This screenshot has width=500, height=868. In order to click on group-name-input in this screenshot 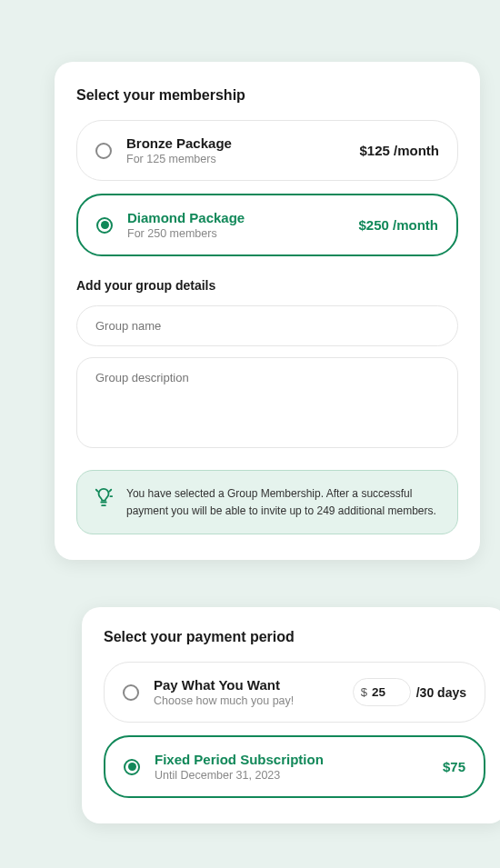, I will do `click(267, 325)`.